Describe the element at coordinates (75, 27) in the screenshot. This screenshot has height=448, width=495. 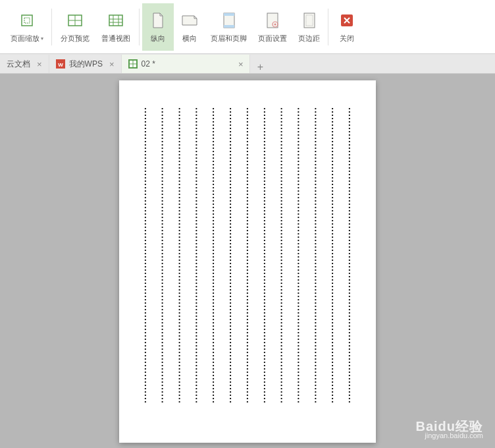
I see `page-preview-button: 分页预览` at that location.